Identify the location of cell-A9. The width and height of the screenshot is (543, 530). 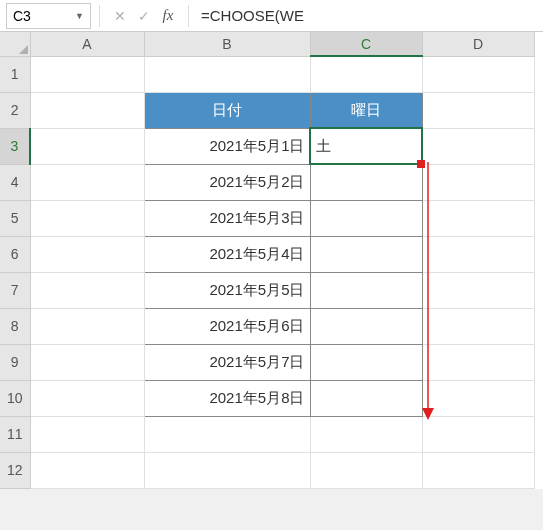
(87, 362).